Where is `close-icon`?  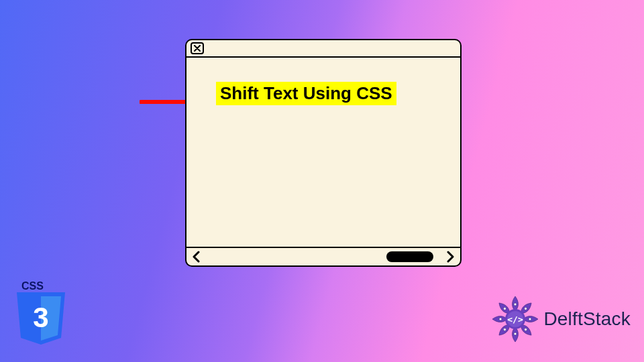
close-icon is located at coordinates (197, 48).